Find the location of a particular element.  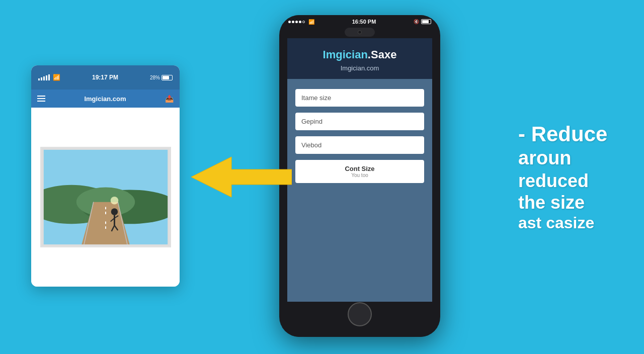

battery-box is located at coordinates (167, 77).